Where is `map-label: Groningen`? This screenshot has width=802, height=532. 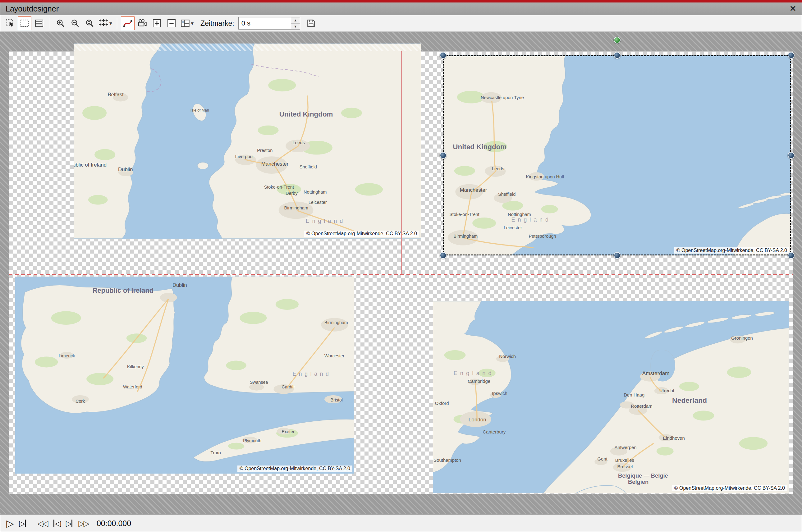
map-label: Groningen is located at coordinates (742, 338).